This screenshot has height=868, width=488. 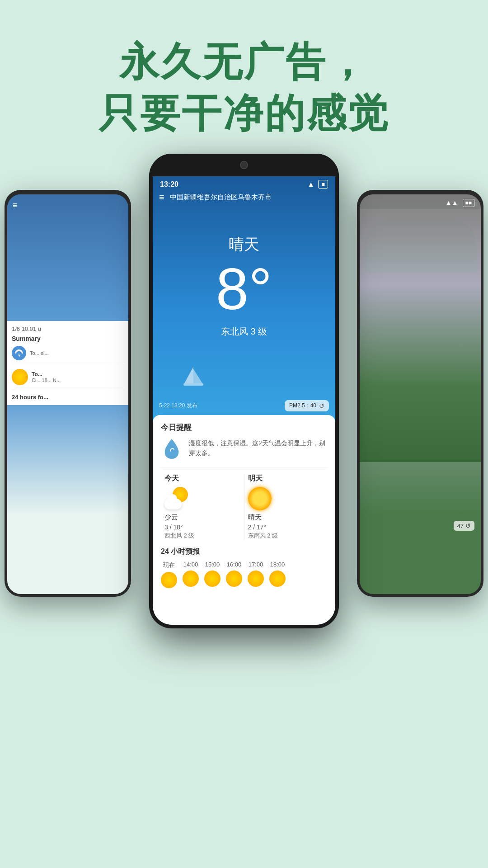 What do you see at coordinates (468, 526) in the screenshot?
I see `right-refresh-icon: ↺` at bounding box center [468, 526].